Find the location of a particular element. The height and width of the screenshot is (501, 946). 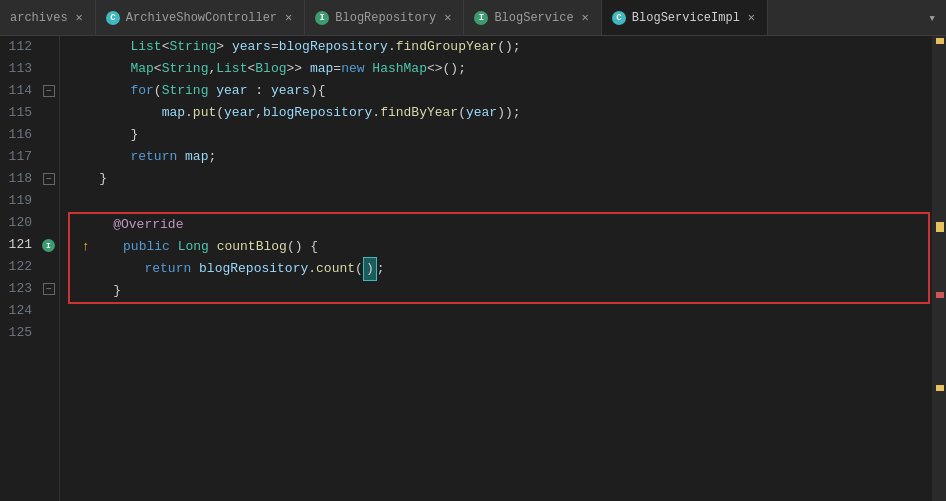

tab-ArchiveShowController-icon: C is located at coordinates (113, 18).